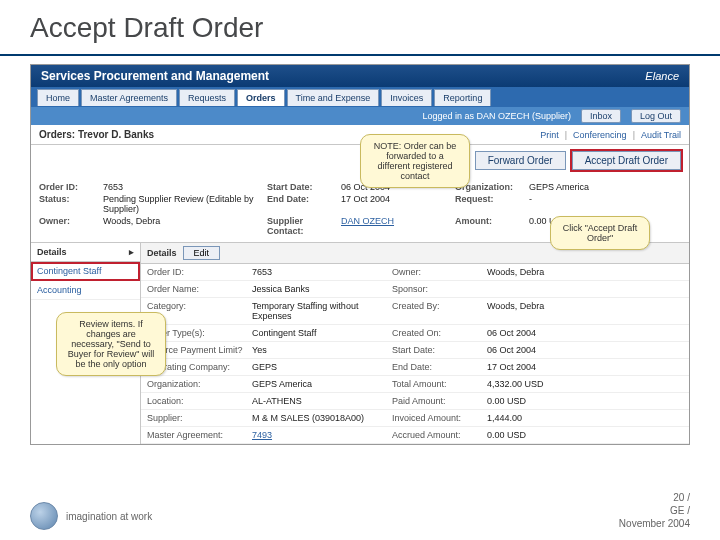  What do you see at coordinates (360, 510) in the screenshot?
I see `slide-footer: imagination at work 20 / GE / November 2…` at bounding box center [360, 510].